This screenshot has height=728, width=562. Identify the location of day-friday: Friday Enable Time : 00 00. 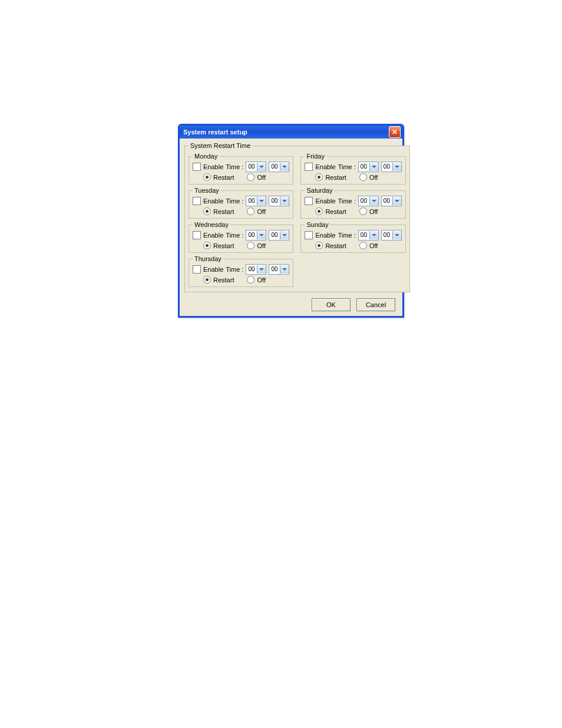
(353, 169).